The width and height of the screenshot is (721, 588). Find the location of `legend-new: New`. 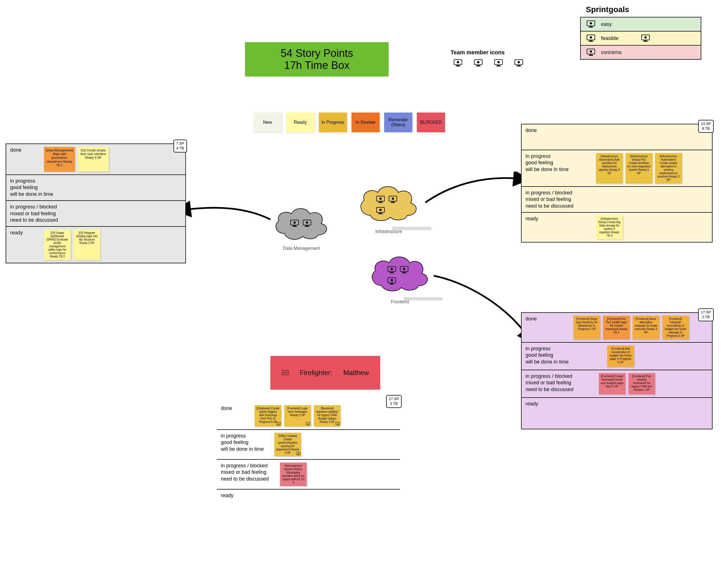

legend-new: New is located at coordinates (268, 122).